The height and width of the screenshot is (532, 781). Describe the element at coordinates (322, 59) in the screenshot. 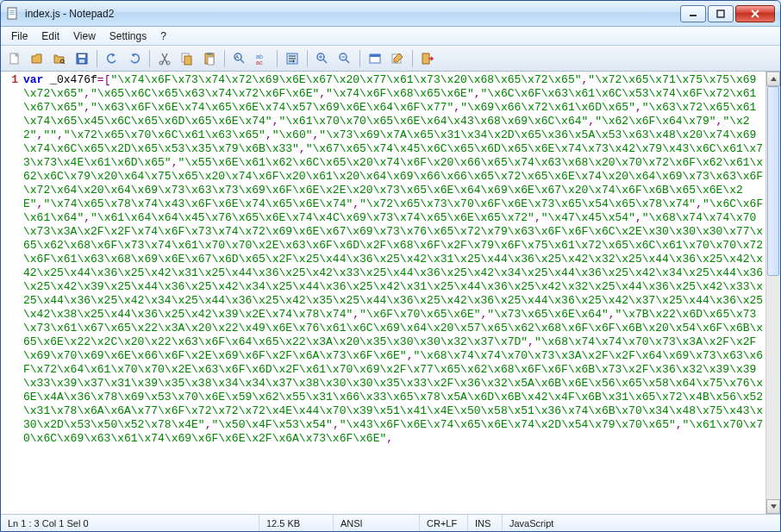

I see `zoom-in-icon` at that location.